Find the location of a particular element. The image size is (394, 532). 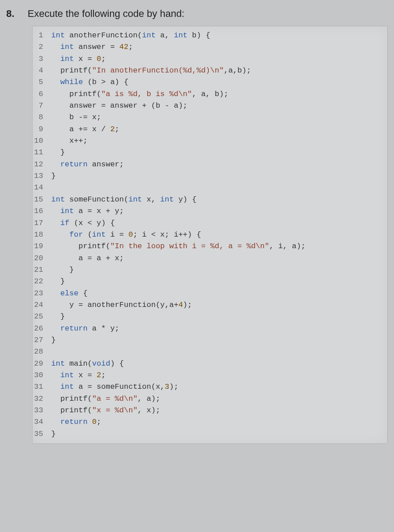

line-number: 35 is located at coordinates (42, 434).